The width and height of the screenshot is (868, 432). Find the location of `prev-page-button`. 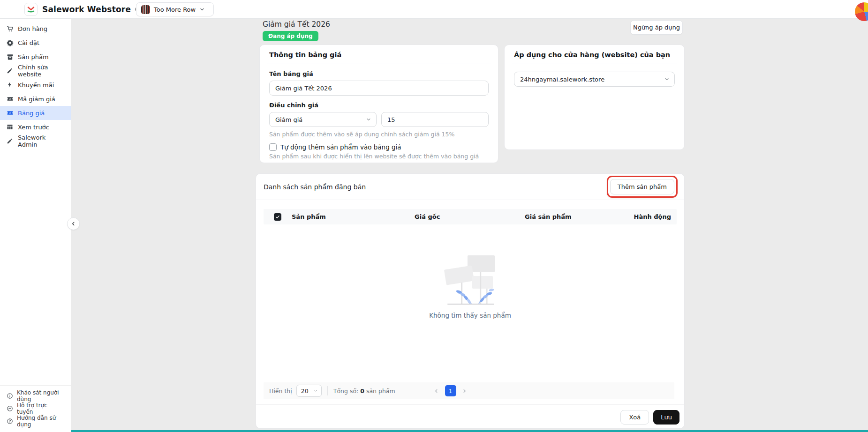

prev-page-button is located at coordinates (437, 391).